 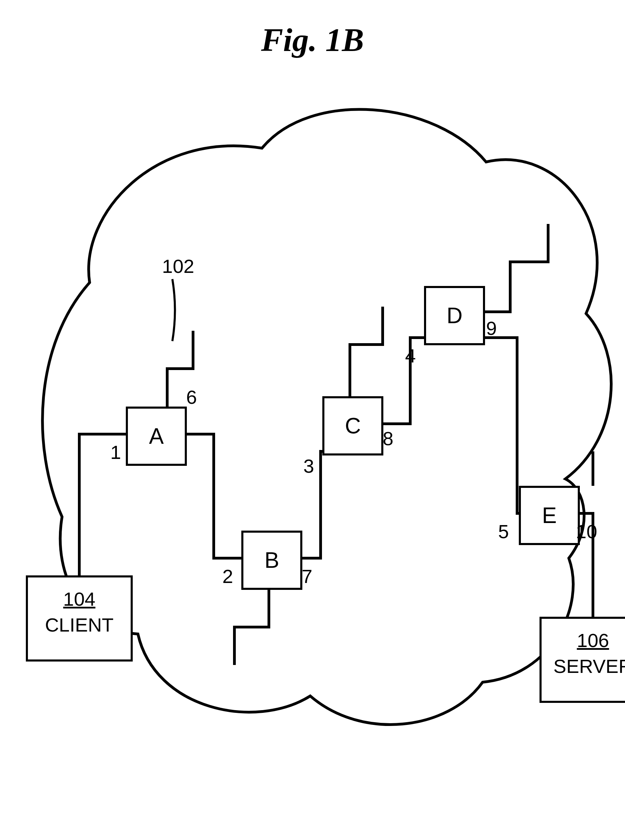 What do you see at coordinates (309, 466) in the screenshot?
I see `port-3: 3` at bounding box center [309, 466].